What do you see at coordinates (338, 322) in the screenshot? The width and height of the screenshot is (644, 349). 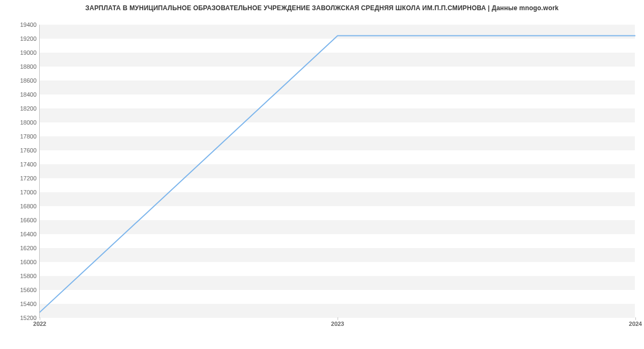 I see `x-tick-label: 2023` at bounding box center [338, 322].